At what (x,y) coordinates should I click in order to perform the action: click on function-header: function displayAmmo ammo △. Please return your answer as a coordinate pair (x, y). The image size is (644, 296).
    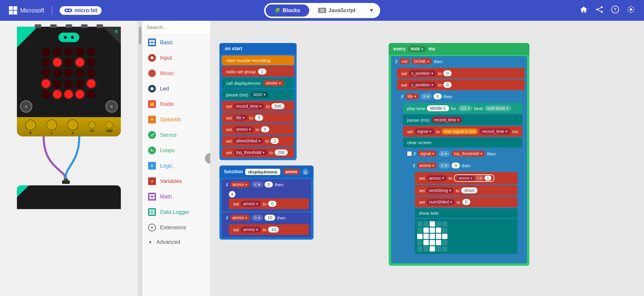
    Looking at the image, I should click on (267, 172).